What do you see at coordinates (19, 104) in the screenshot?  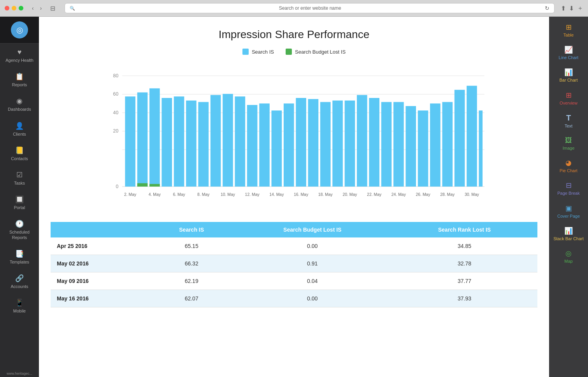 I see `sidebar-item-dashboards: ◉ Dashboards` at bounding box center [19, 104].